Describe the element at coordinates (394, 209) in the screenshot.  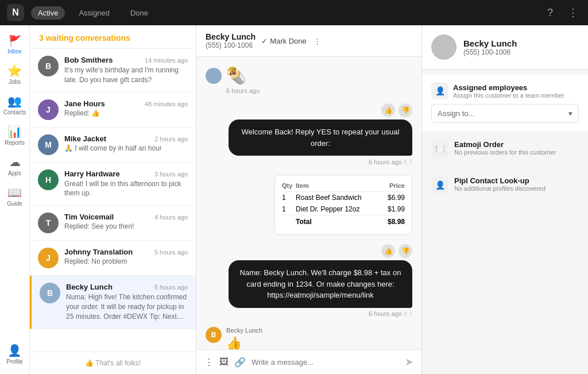
I see `row-price: $1.99` at that location.